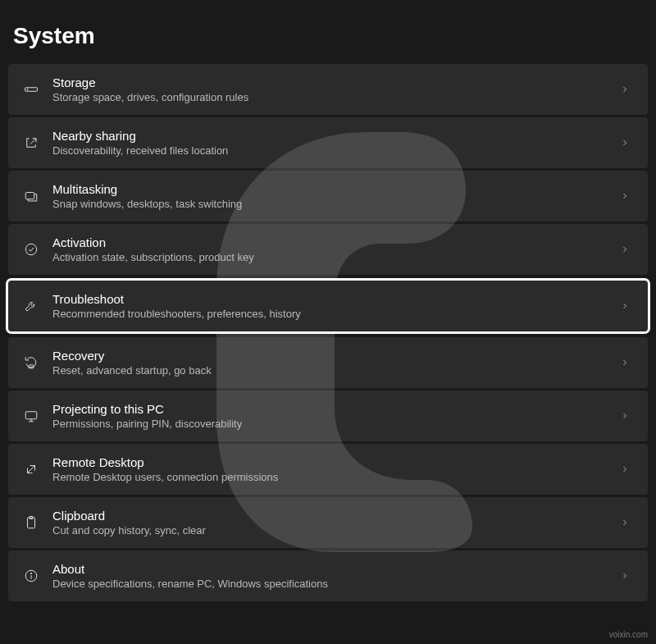  Describe the element at coordinates (334, 151) in the screenshot. I see `item-subtitle: Discoverability, received files location` at that location.